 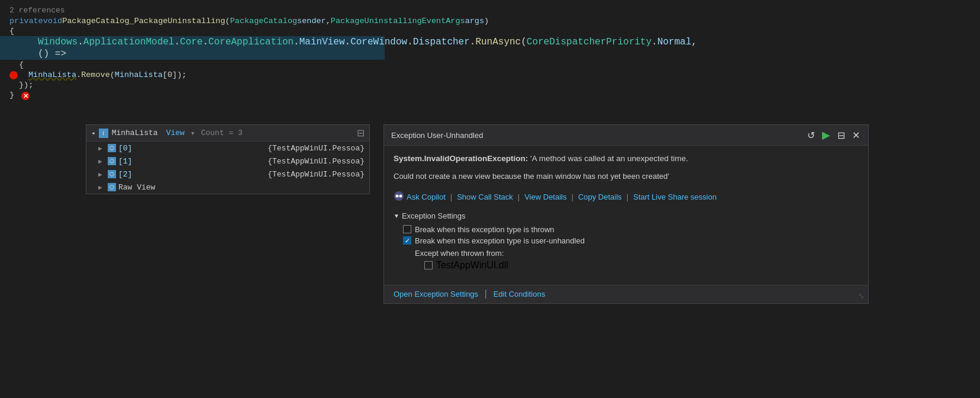 I want to click on raw-view-icon: ⬡, so click(x=112, y=187).